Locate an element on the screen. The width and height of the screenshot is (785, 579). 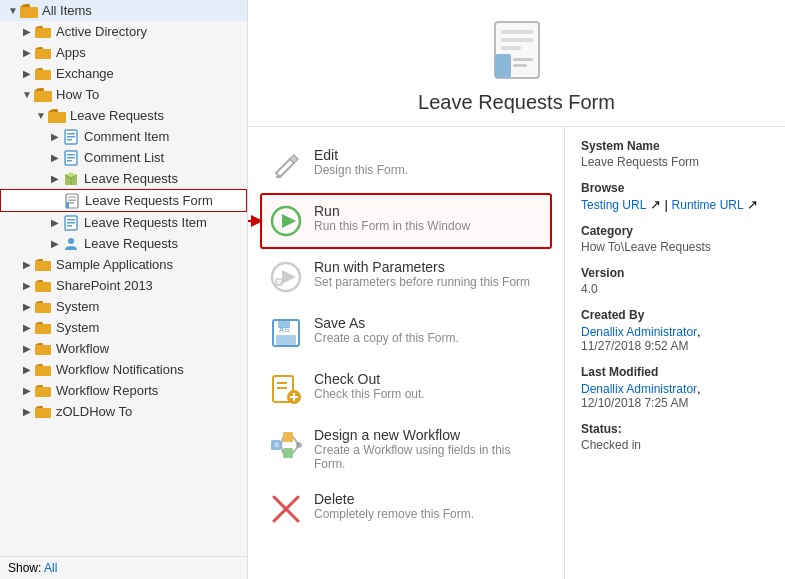
edit-icon is located at coordinates (286, 165).